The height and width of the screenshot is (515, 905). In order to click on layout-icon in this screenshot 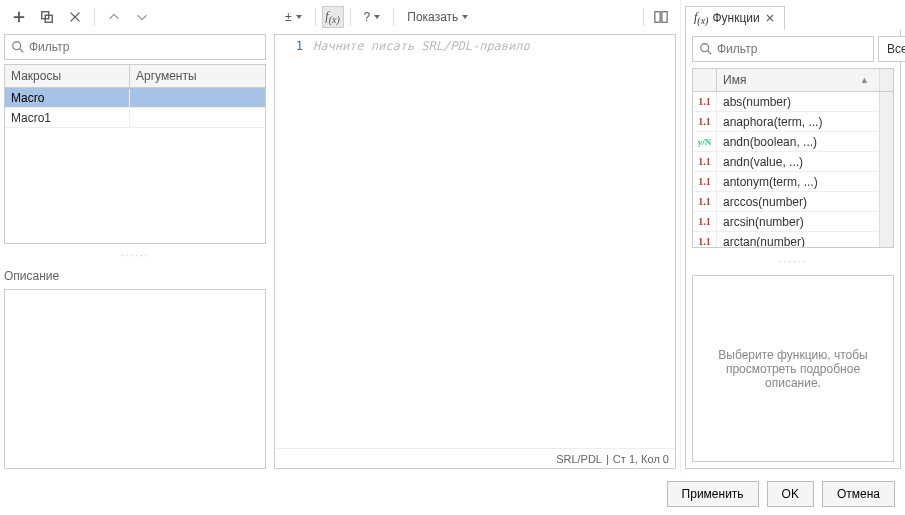, I will do `click(661, 17)`.